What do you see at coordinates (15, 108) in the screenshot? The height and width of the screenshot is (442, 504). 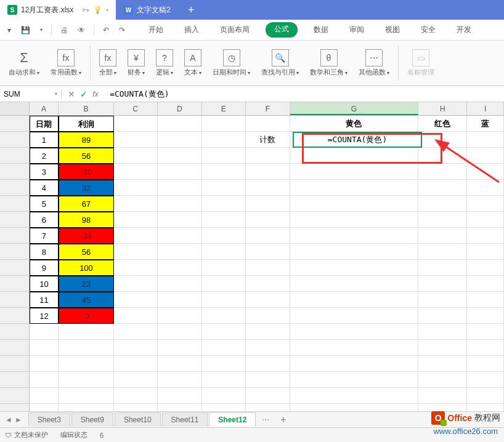 I see `select-all-corner` at bounding box center [15, 108].